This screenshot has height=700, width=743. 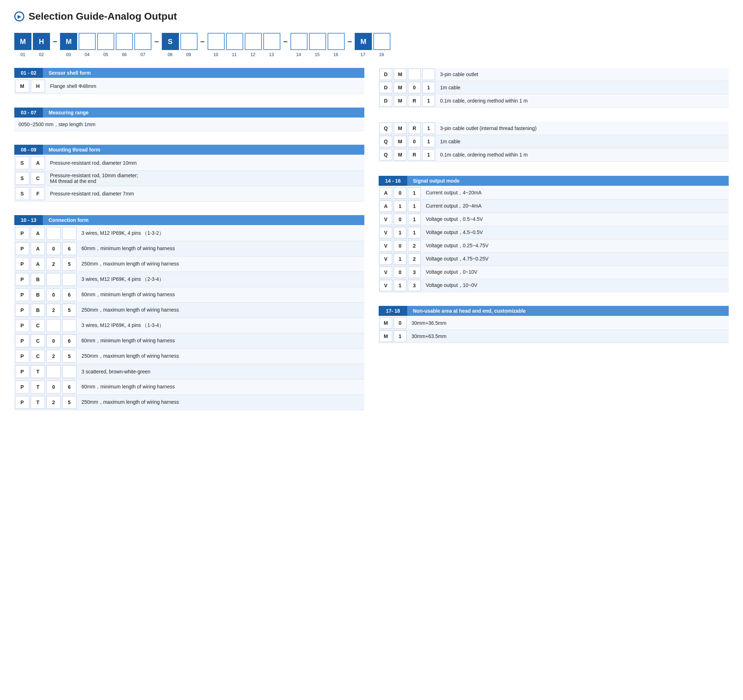 I want to click on cell: 5, so click(x=70, y=264).